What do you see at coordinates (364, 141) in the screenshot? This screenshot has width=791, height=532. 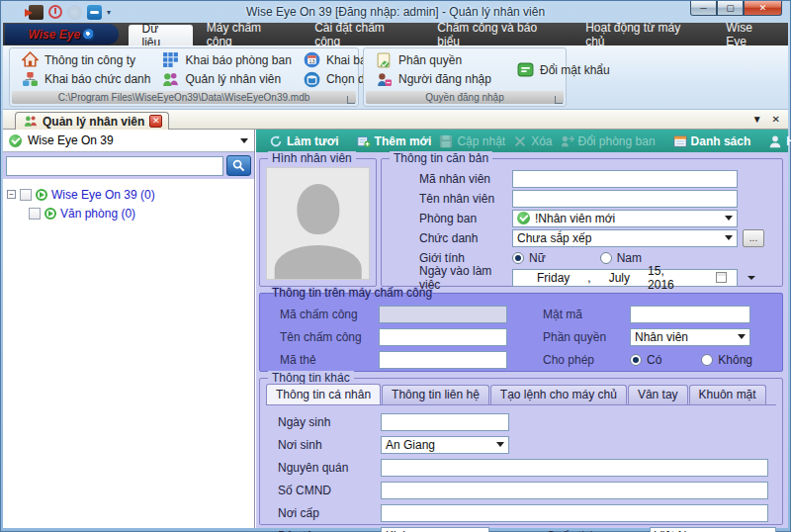 I see `add-new-icon` at bounding box center [364, 141].